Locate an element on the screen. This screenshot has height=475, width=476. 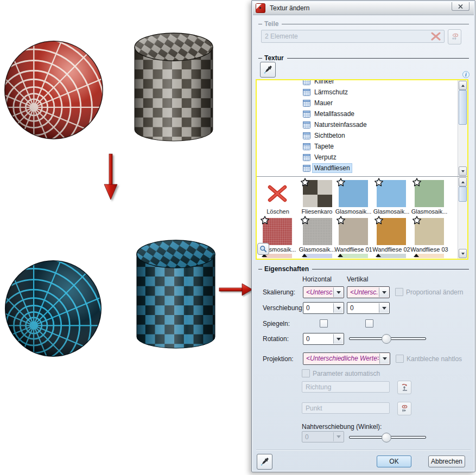
nahtverschiebung-slider-thumb is located at coordinates (386, 438).